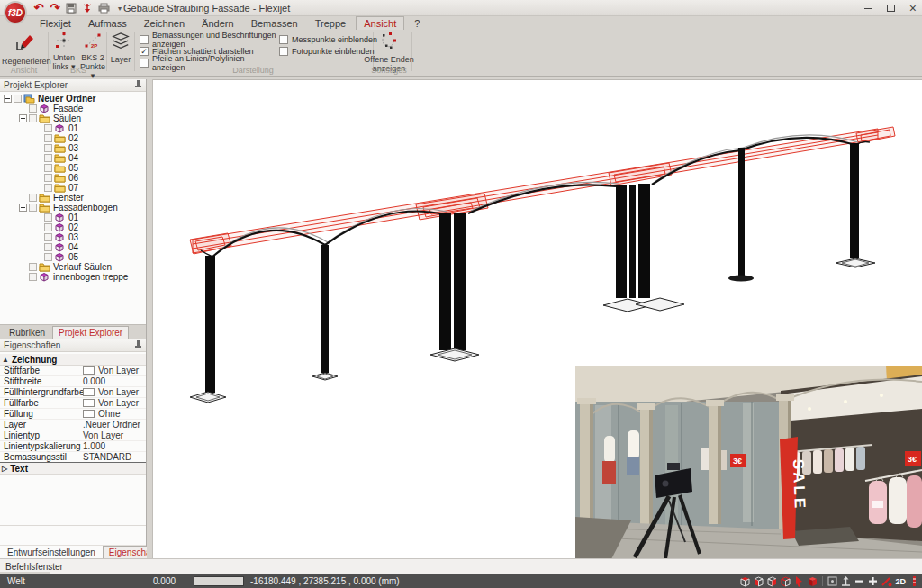 This screenshot has width=922, height=588. I want to click on minimize-button, so click(868, 9).